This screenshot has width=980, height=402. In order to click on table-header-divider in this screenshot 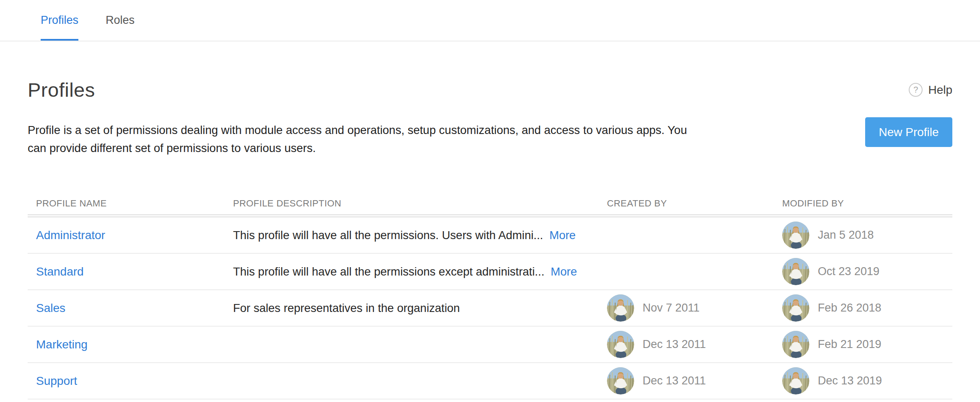, I will do `click(490, 216)`.